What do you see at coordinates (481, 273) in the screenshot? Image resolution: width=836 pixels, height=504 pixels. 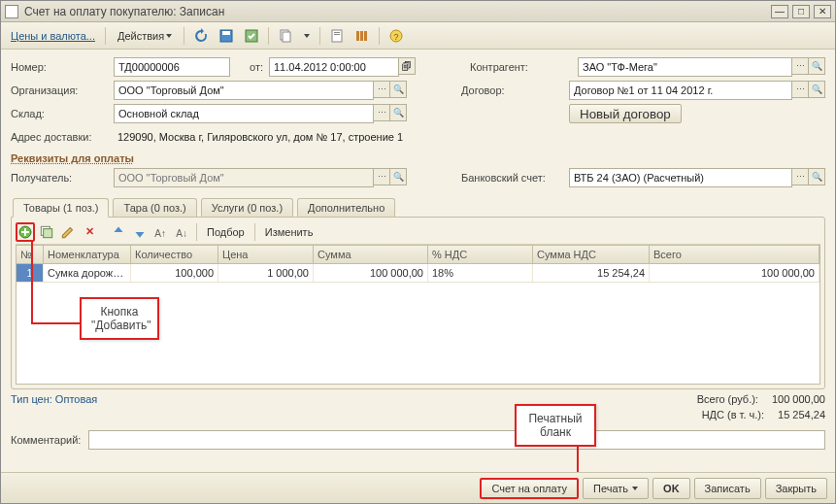 I see `cell-nds: 18%` at bounding box center [481, 273].